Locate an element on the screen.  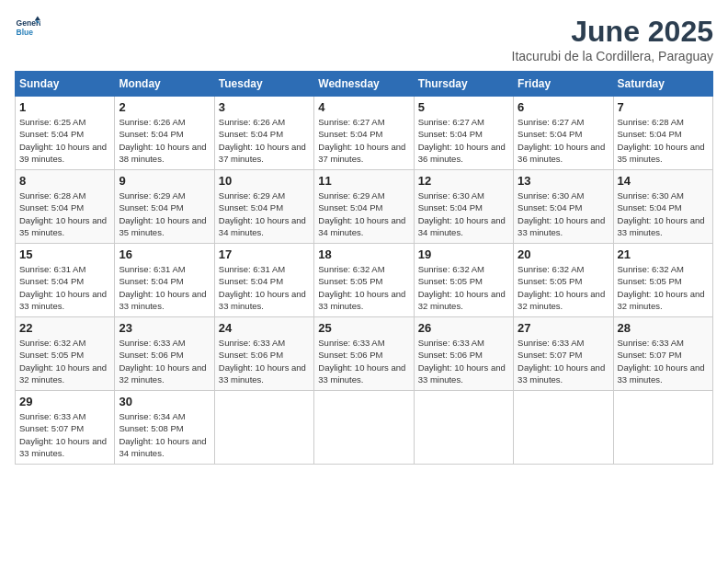
table-row: 6 Sunrise: 6:27 AMSunset: 5:04 PMDayligh… is located at coordinates (563, 133).